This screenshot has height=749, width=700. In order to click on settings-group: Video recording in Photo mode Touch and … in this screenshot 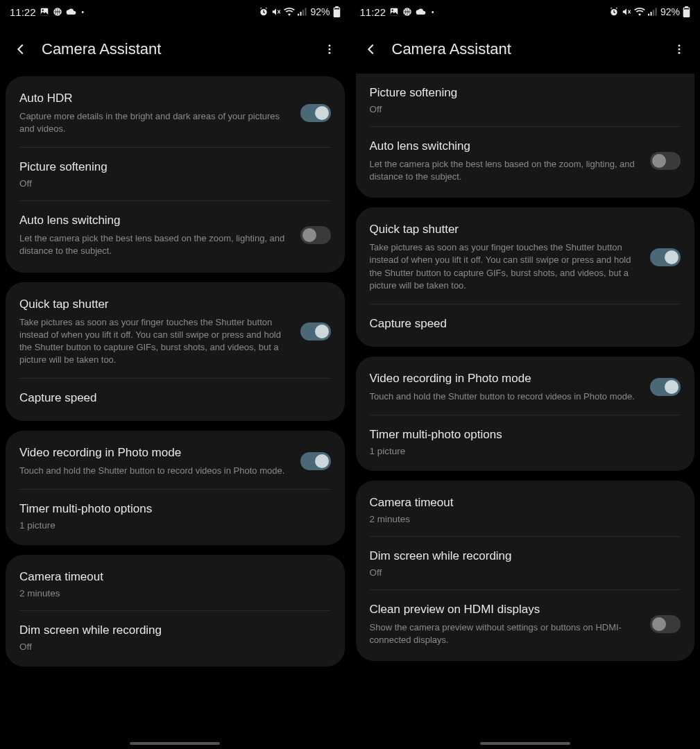, I will do `click(526, 413)`.